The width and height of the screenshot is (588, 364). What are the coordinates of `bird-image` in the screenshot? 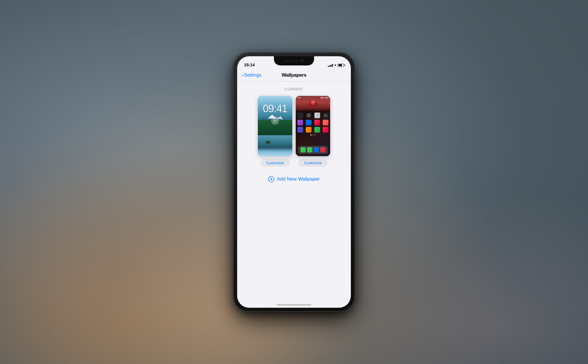 It's located at (313, 104).